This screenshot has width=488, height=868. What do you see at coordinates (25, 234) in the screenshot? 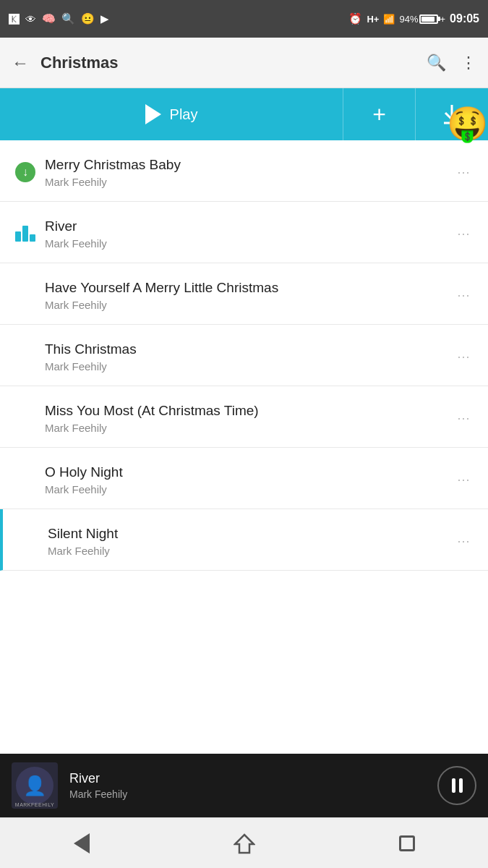
I see `playing-bars-icon` at bounding box center [25, 234].